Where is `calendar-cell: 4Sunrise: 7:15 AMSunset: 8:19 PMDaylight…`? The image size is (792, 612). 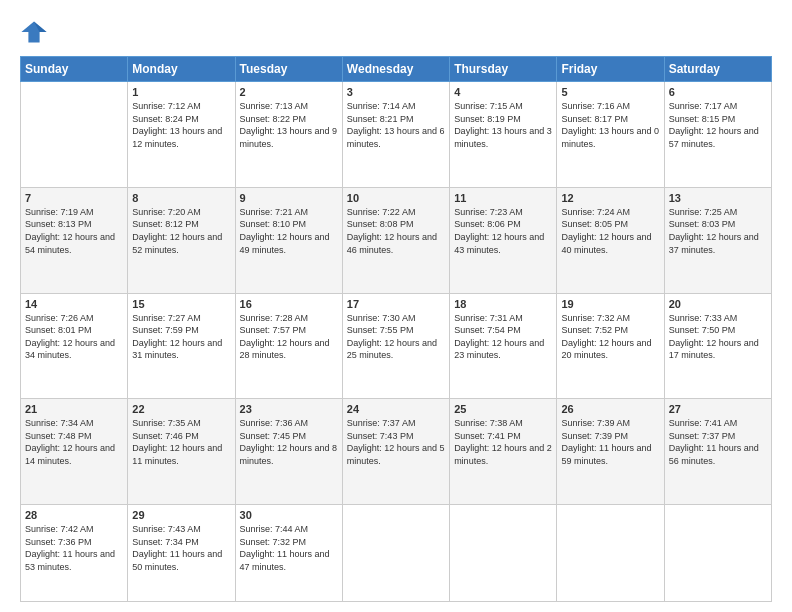
calendar-cell: 4Sunrise: 7:15 AMSunset: 8:19 PMDaylight… is located at coordinates (504, 135).